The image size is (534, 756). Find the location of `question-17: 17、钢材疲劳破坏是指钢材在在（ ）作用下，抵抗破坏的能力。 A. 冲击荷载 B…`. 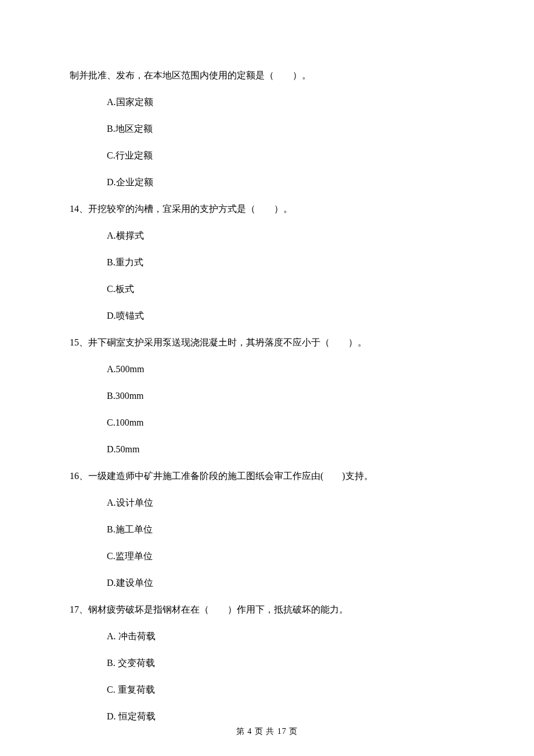

question-17: 17、钢材疲劳破坏是指钢材在在（ ）作用下，抵抗破坏的能力。 A. 冲击荷载 B… is located at coordinates (267, 663).